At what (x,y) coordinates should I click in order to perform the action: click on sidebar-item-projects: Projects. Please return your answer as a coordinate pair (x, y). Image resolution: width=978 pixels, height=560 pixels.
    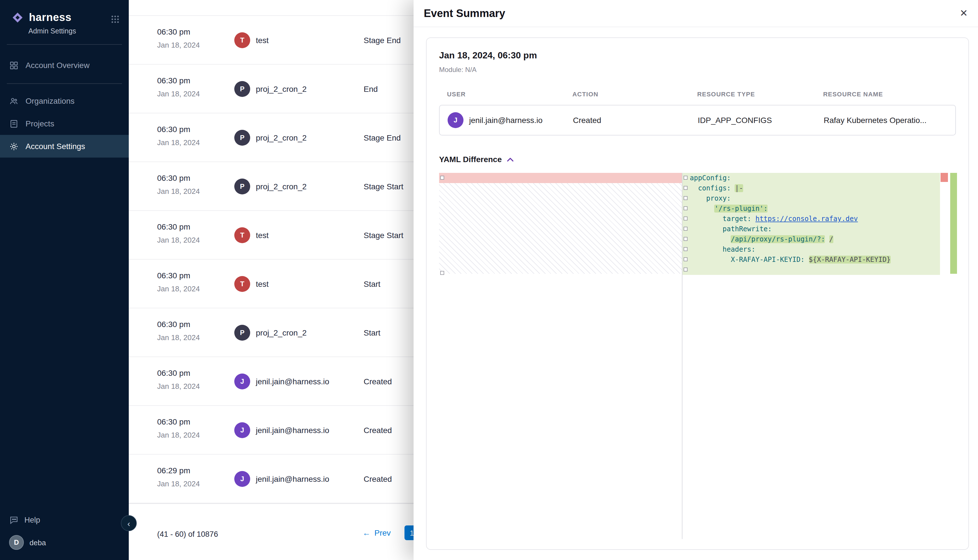
    Looking at the image, I should click on (65, 124).